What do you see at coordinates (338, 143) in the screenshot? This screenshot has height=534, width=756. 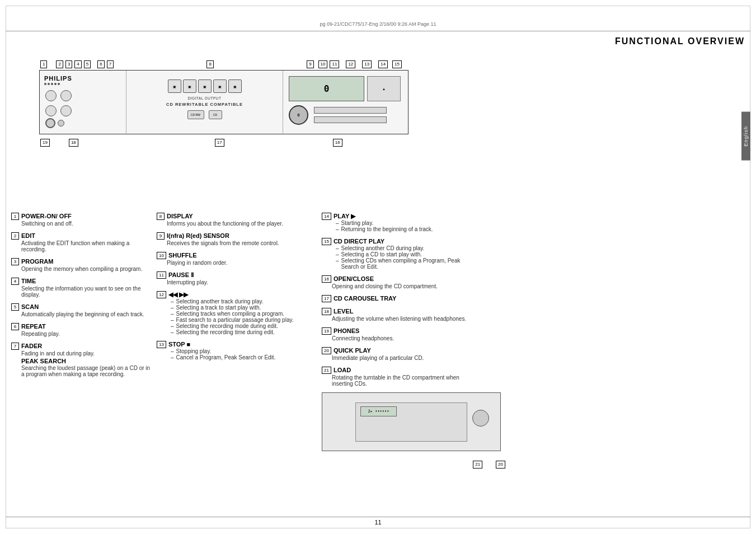 I see `num-label-16: 16` at bounding box center [338, 143].